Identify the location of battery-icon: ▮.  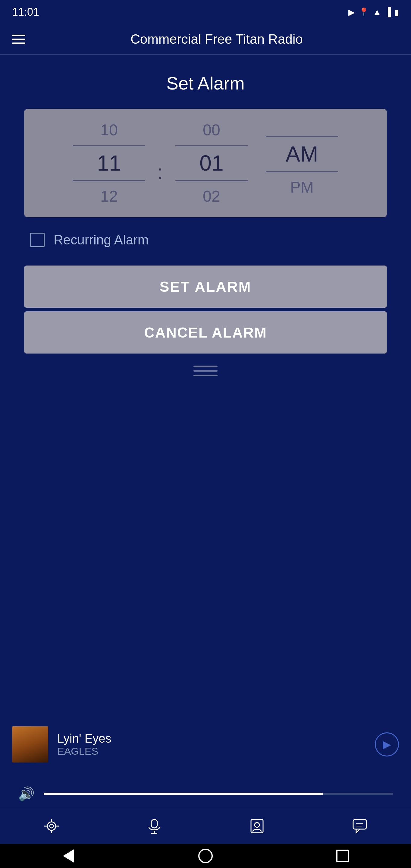
(397, 12).